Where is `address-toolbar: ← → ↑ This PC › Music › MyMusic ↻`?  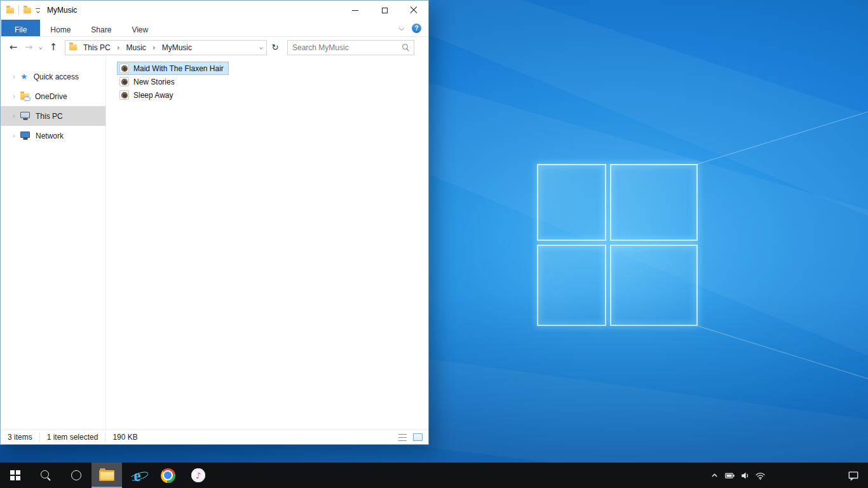
address-toolbar: ← → ↑ This PC › Music › MyMusic ↻ is located at coordinates (215, 47).